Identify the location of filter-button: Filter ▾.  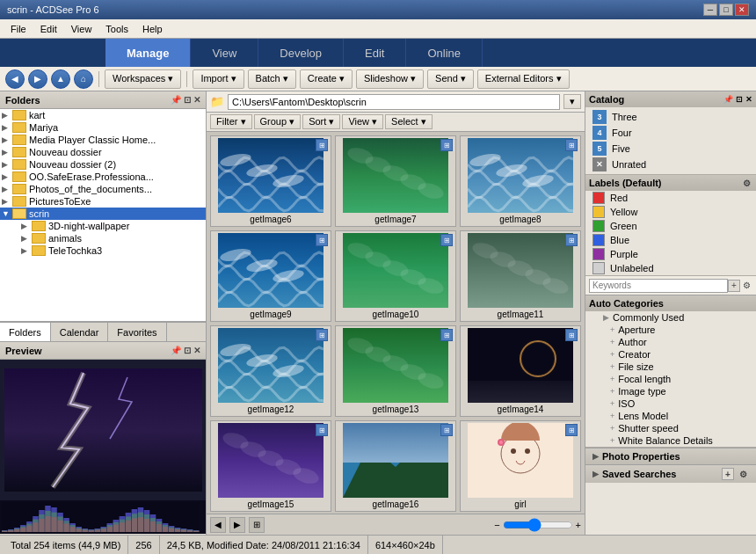
(231, 121).